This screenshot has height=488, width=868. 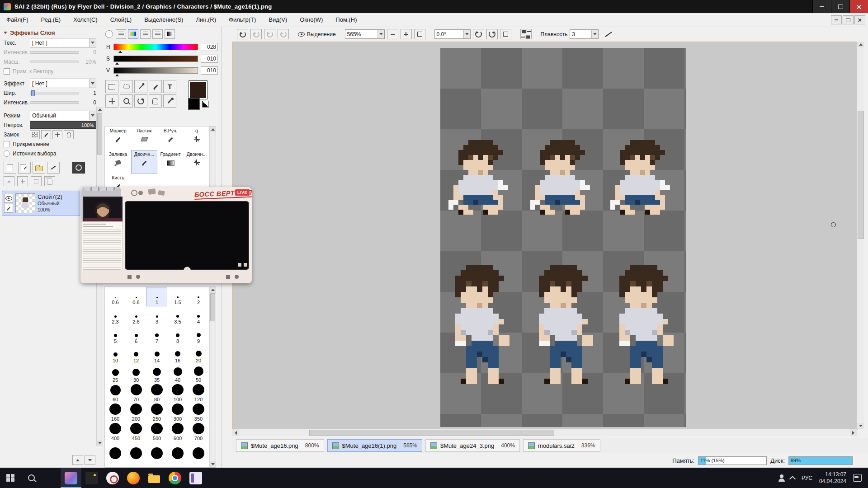 I want to click on document-tab: modulars.sai2336%, so click(x=561, y=446).